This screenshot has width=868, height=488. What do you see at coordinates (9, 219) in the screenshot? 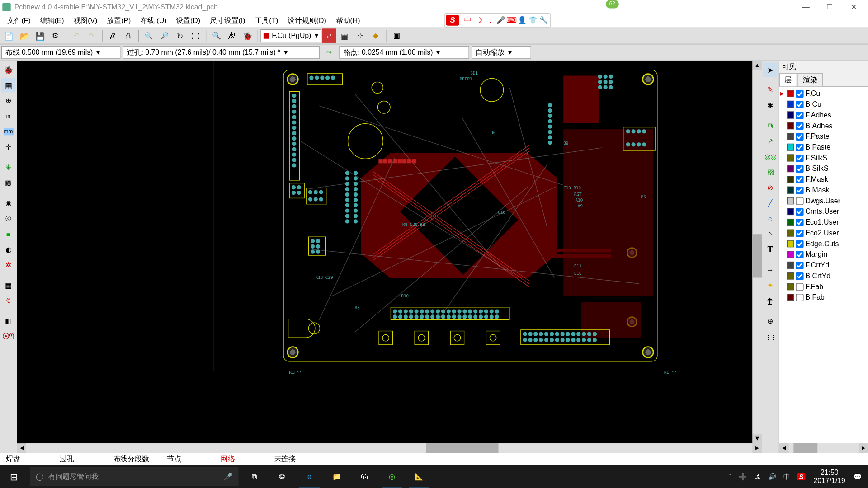
I see `via-display-icon` at bounding box center [9, 219].